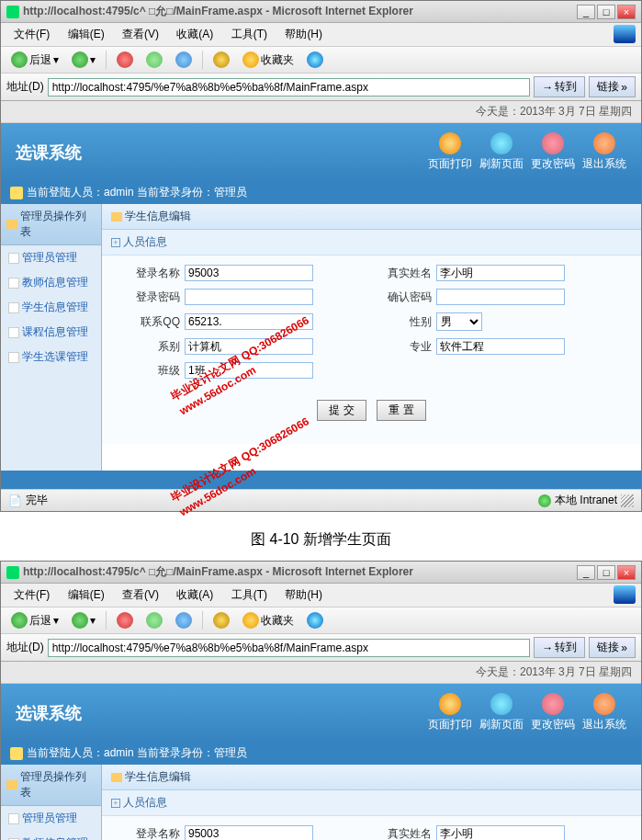 This screenshot has height=840, width=642. What do you see at coordinates (459, 322) in the screenshot?
I see `gender-select: 男` at bounding box center [459, 322].